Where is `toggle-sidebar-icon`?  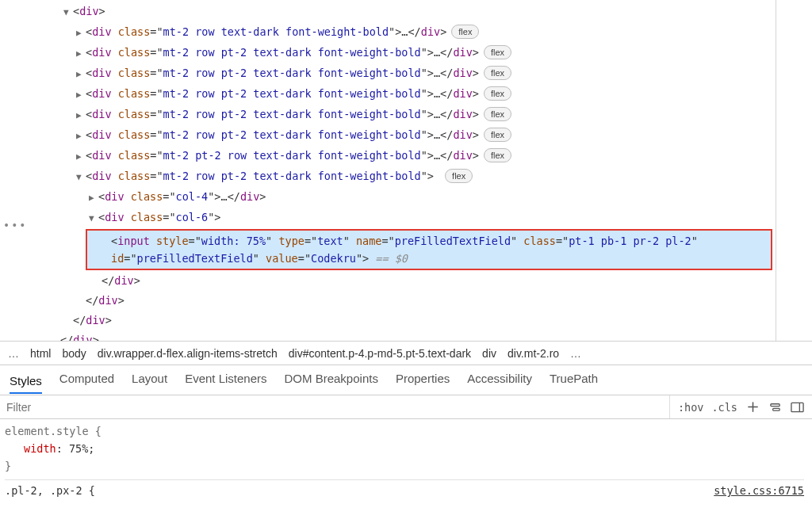
toggle-sidebar-icon is located at coordinates (797, 407).